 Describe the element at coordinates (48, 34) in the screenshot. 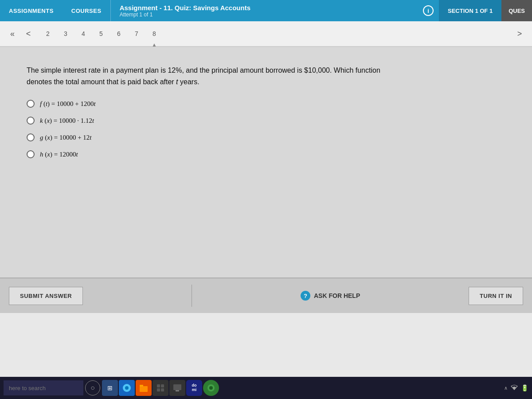

I see `q-num-2: 2` at that location.